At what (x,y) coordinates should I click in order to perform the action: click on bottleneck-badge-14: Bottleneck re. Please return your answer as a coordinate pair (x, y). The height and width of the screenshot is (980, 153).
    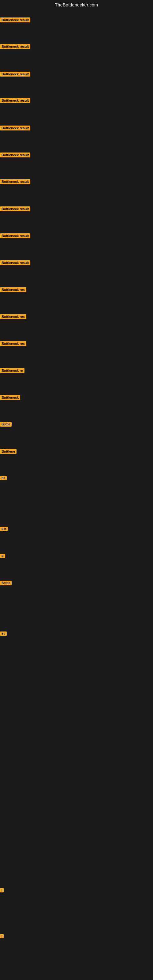
    Looking at the image, I should click on (12, 371).